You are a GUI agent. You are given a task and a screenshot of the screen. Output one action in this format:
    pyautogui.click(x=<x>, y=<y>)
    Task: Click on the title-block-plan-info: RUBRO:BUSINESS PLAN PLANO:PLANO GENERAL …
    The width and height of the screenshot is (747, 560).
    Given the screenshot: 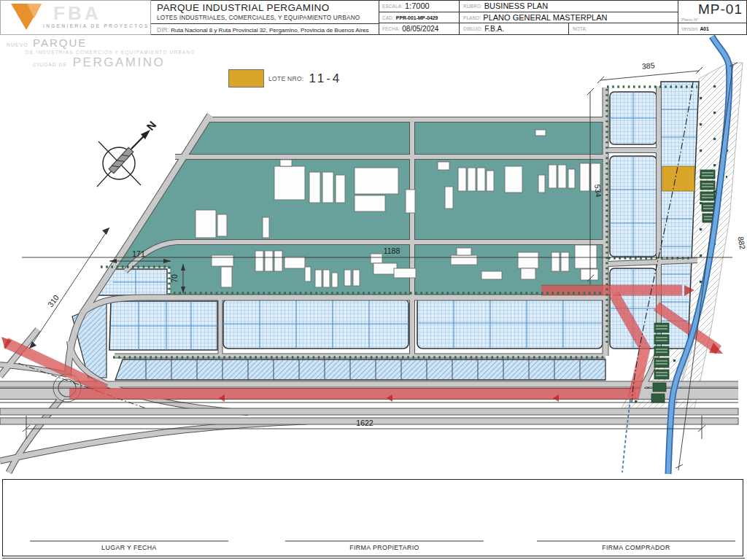 What is the action you would take?
    pyautogui.click(x=569, y=18)
    